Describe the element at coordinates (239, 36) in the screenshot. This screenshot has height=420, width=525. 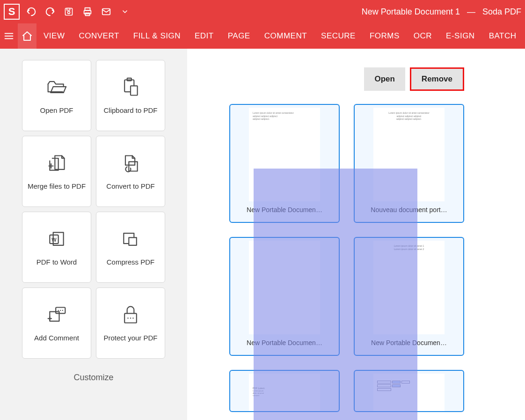
I see `tab-page: PAGE` at that location.